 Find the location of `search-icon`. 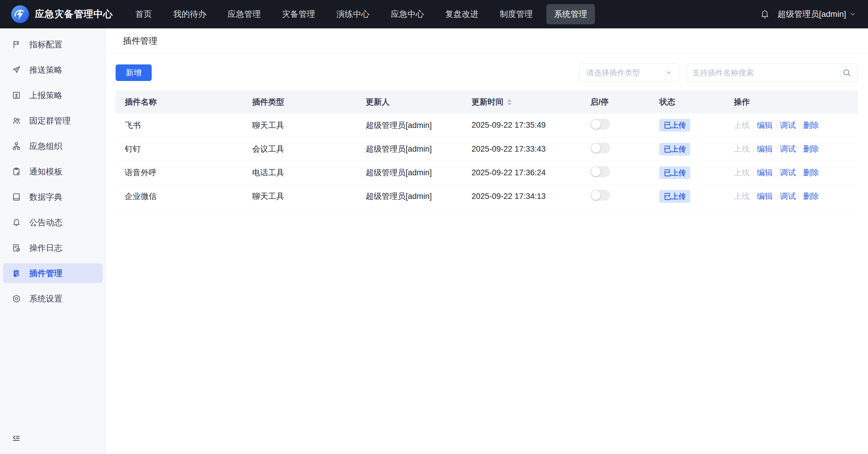

search-icon is located at coordinates (847, 73).